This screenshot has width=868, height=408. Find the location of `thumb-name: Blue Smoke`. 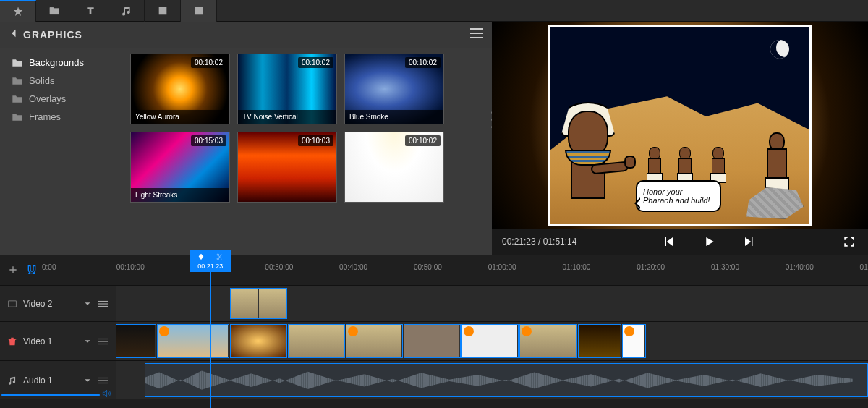

thumb-name: Blue Smoke is located at coordinates (394, 117).